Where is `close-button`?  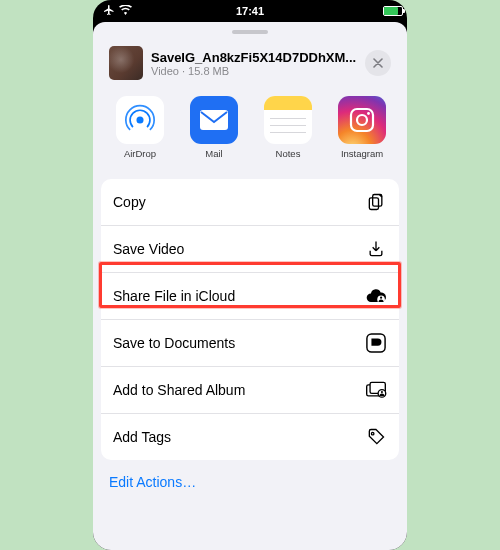
close-button is located at coordinates (378, 63).